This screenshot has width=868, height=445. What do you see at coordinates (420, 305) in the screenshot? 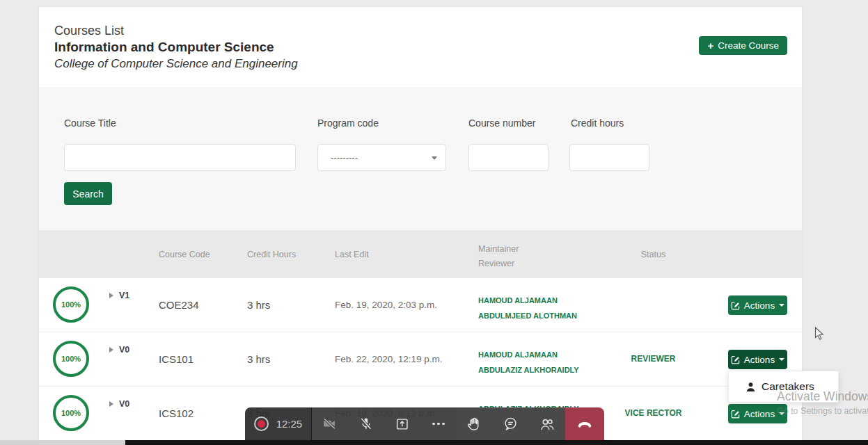
I see `table-row-coe234: 100% V1 COE234 3 hrs Feb. 19, 2020, 2:03…` at bounding box center [420, 305].